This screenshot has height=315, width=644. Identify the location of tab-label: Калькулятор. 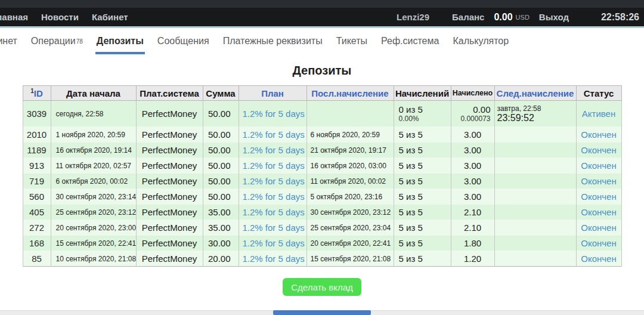
(481, 41).